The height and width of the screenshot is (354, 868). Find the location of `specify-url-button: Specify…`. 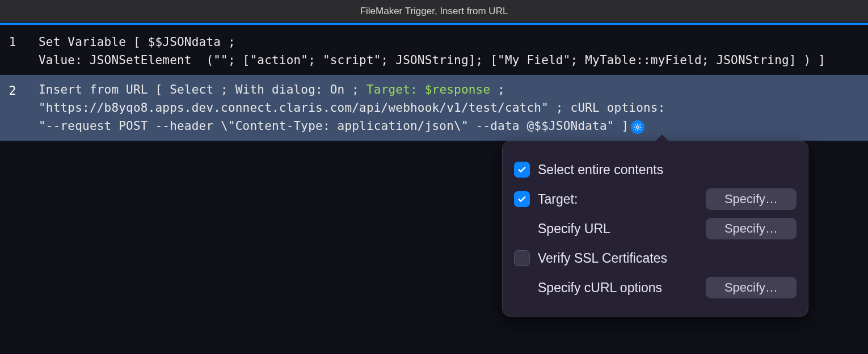

specify-url-button: Specify… is located at coordinates (751, 229).